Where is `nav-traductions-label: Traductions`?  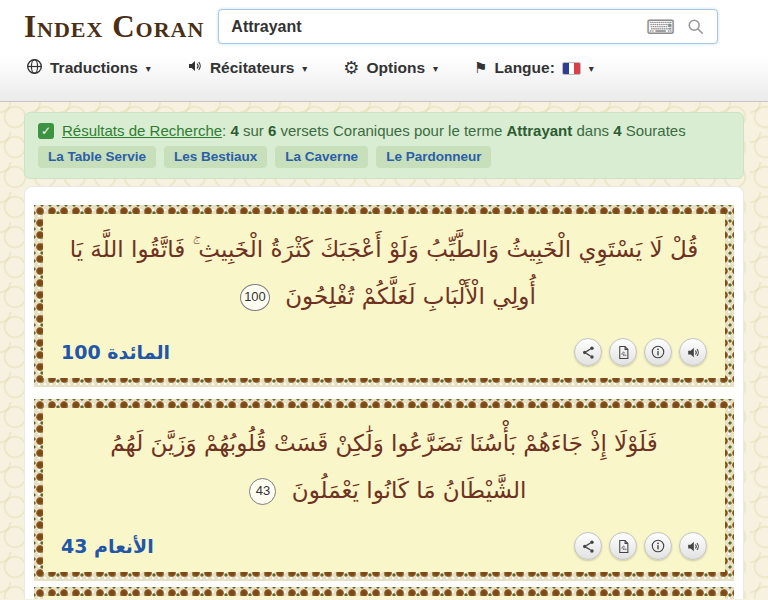 nav-traductions-label: Traductions is located at coordinates (94, 68).